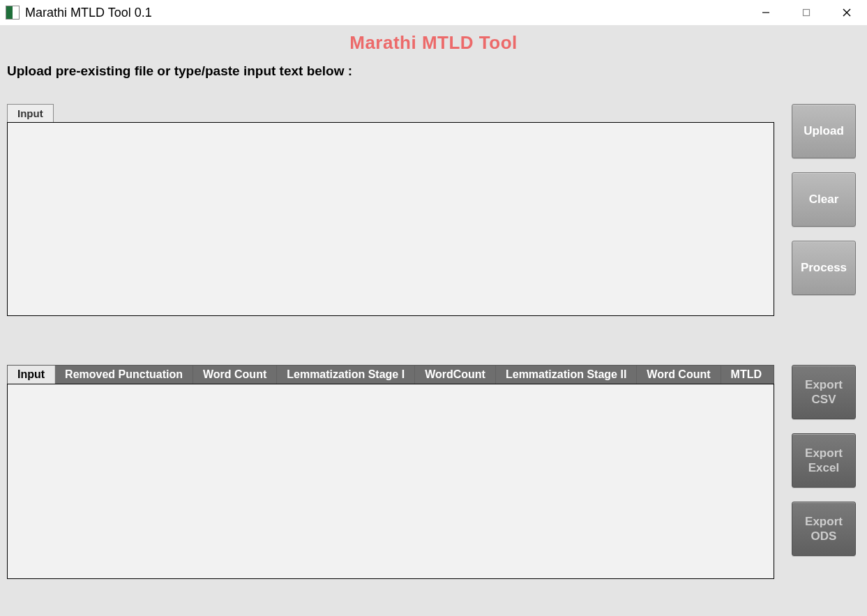 This screenshot has height=616, width=867. Describe the element at coordinates (124, 375) in the screenshot. I see `tab-removed-punctuation: Removed Punctuation` at that location.